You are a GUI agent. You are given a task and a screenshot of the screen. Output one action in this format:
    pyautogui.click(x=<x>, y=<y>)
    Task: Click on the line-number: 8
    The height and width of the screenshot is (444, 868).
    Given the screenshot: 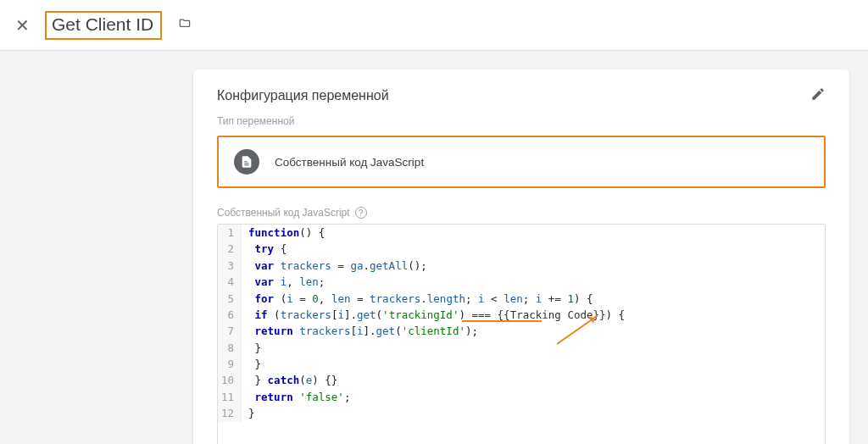 What is the action you would take?
    pyautogui.click(x=230, y=347)
    